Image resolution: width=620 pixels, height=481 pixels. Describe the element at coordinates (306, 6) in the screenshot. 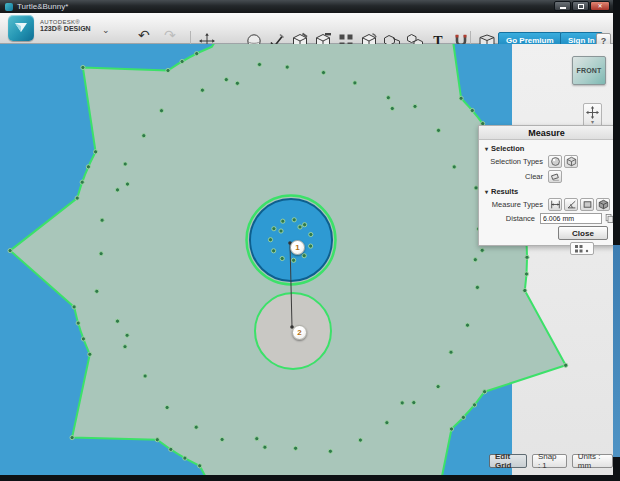

I see `window-titlebar: Turtle&Bunny* ✕` at that location.